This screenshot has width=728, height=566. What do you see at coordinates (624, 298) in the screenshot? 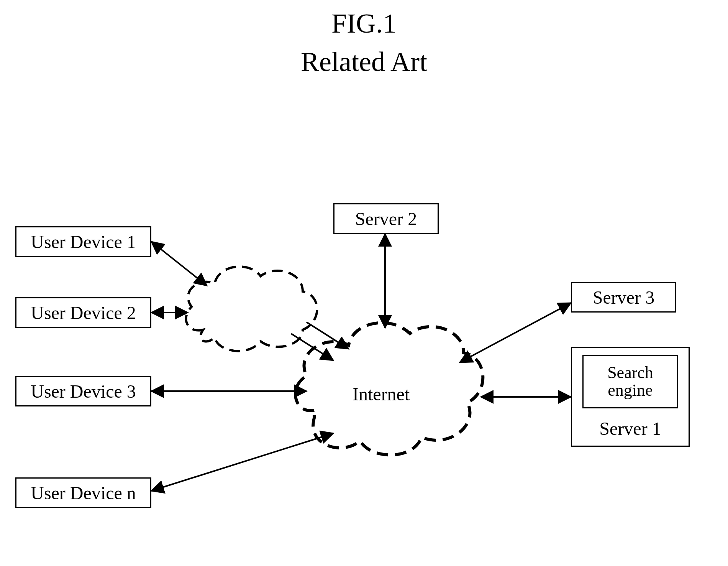
I see `server-3-label: Server 3` at bounding box center [624, 298].